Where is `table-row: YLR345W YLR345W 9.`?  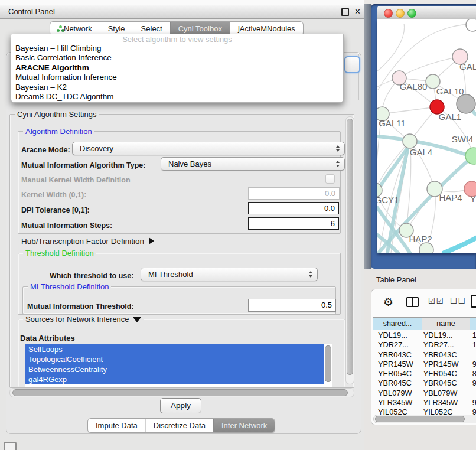 table-row: YLR345W YLR345W 9. is located at coordinates (424, 403).